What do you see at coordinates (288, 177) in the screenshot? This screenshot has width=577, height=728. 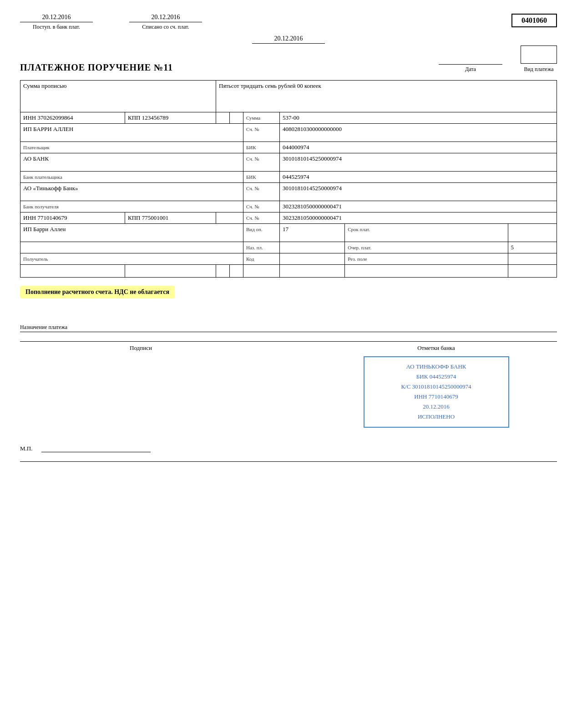 I see `bank-platelshhika-row: Банк плательщика БИК 044525974` at bounding box center [288, 177].